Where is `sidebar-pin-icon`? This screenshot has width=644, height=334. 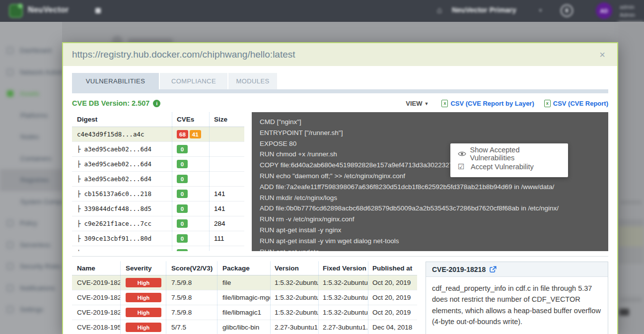 sidebar-pin-icon is located at coordinates (98, 11).